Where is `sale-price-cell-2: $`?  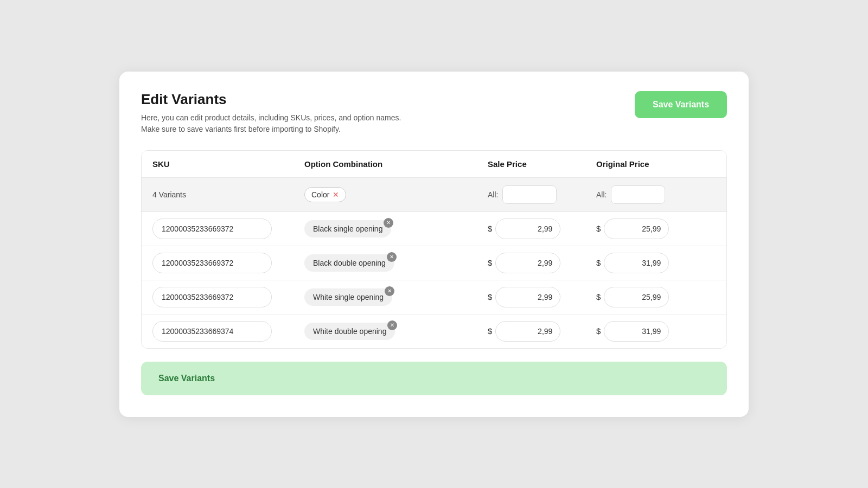 sale-price-cell-2: $ is located at coordinates (542, 297).